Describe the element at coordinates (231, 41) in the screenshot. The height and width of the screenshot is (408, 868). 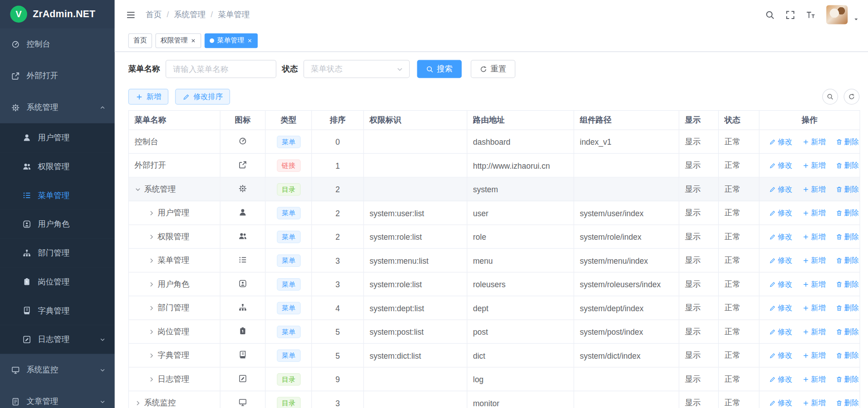
I see `tab-item-2: 菜单管理` at that location.